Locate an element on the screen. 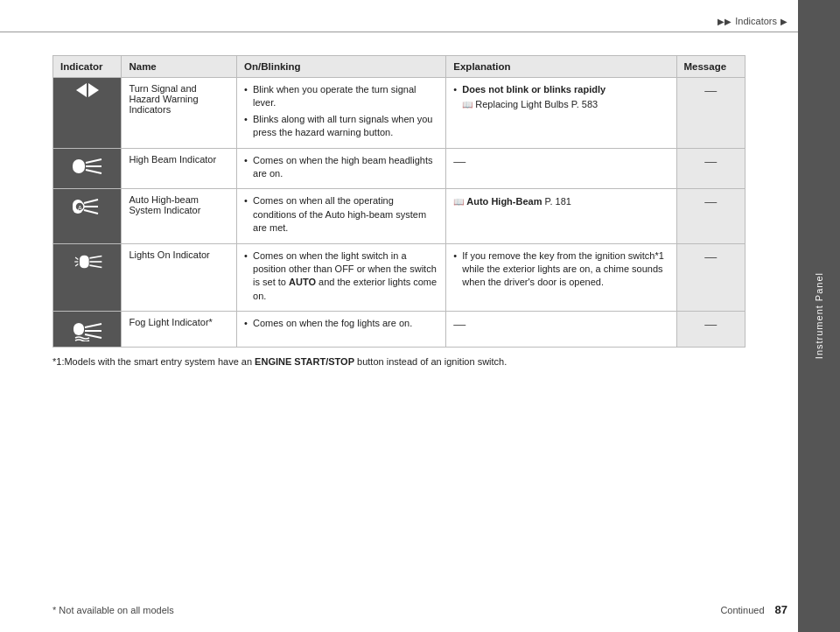 The height and width of the screenshot is (632, 840). breadcrumb-arrow1: ▶▶ is located at coordinates (724, 21).